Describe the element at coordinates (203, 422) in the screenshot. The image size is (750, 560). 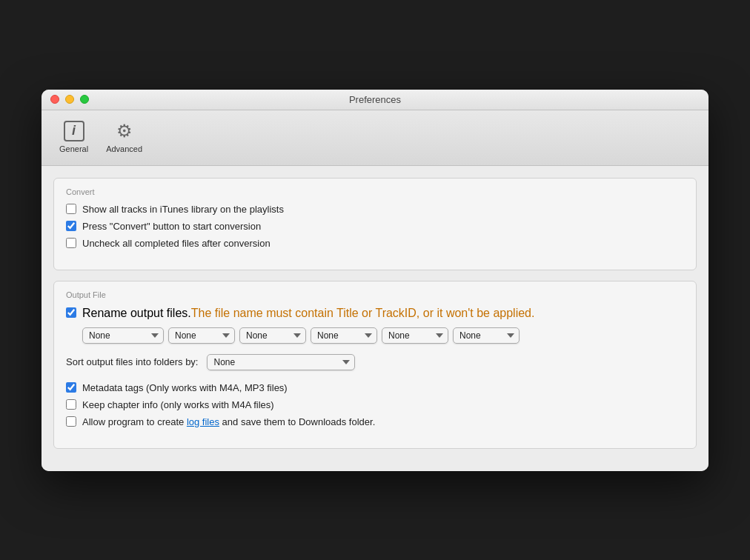
I see `log-label-link: log files` at that location.